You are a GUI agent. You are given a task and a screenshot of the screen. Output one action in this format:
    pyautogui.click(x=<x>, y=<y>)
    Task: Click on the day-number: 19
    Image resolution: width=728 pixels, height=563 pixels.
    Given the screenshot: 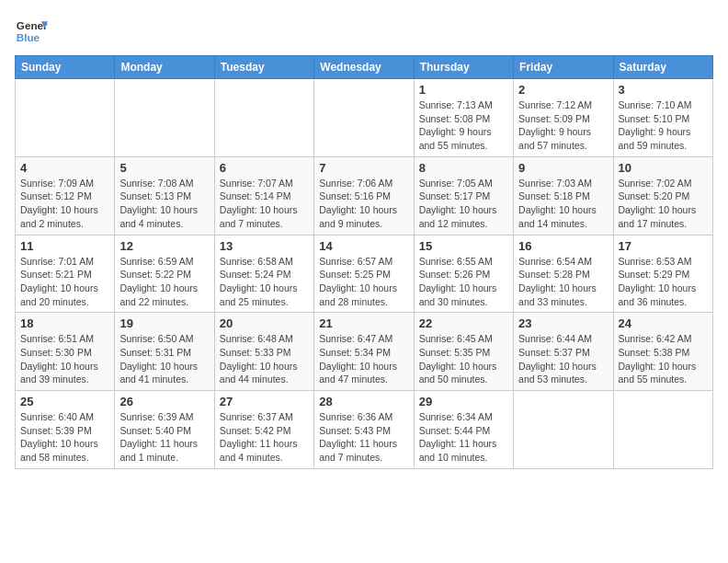 What is the action you would take?
    pyautogui.click(x=164, y=324)
    